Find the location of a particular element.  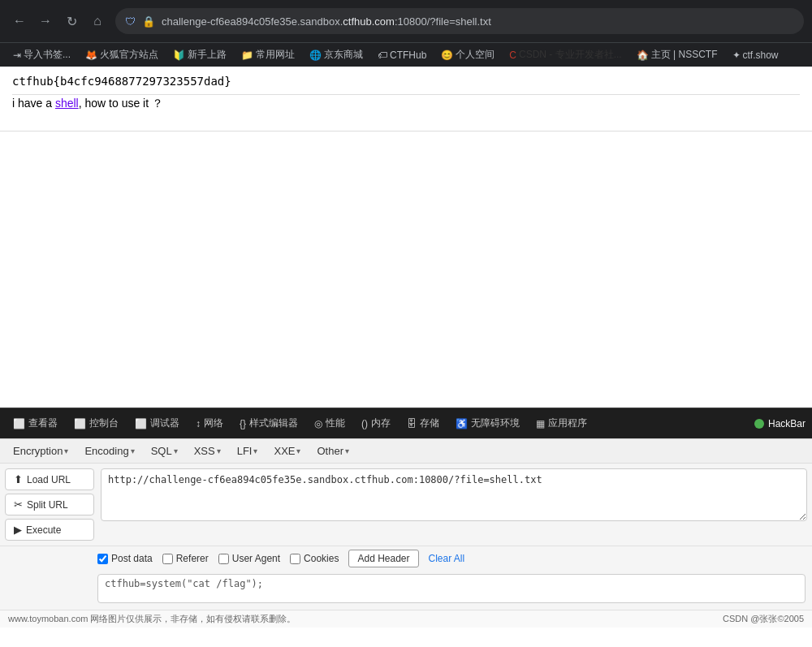

application-icon: ▦ is located at coordinates (541, 424).